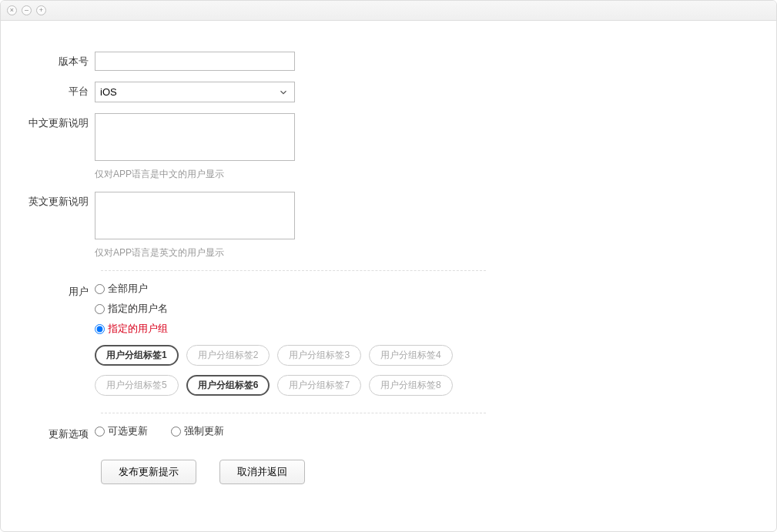 The height and width of the screenshot is (532, 777). What do you see at coordinates (204, 431) in the screenshot?
I see `update-force-label: 强制更新` at bounding box center [204, 431].